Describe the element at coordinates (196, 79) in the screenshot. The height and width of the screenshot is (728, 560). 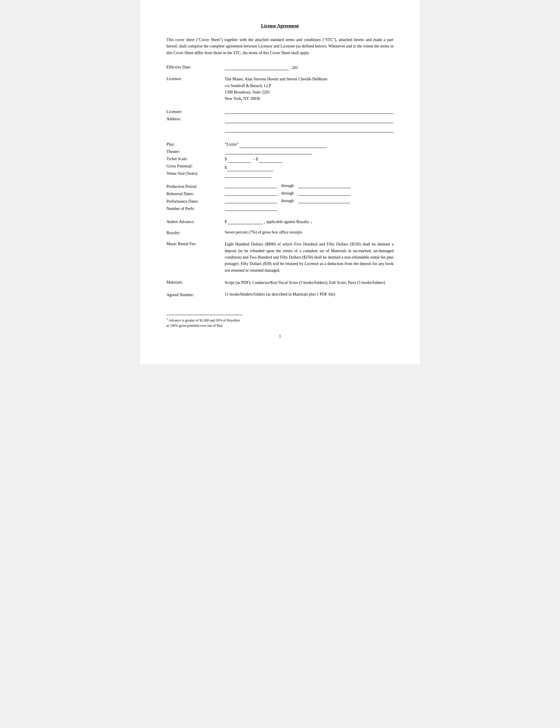
I see `licensor-label: Licensor:` at that location.